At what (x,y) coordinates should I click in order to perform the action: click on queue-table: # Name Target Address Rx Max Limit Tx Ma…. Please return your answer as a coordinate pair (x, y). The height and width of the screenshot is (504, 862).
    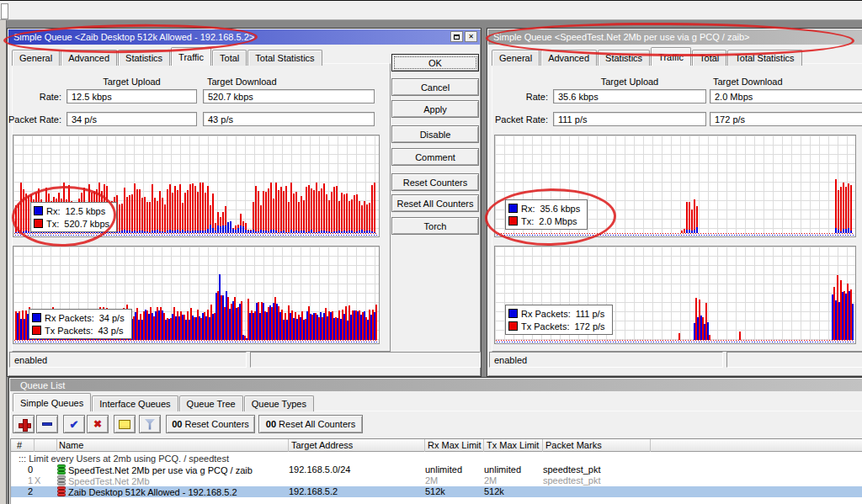
    Looking at the image, I should click on (436, 471).